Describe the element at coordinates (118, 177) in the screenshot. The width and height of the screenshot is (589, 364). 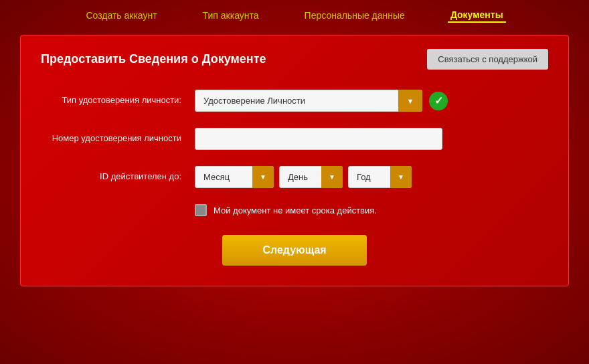
I see `id-expiry-label: ID действителен до:` at that location.